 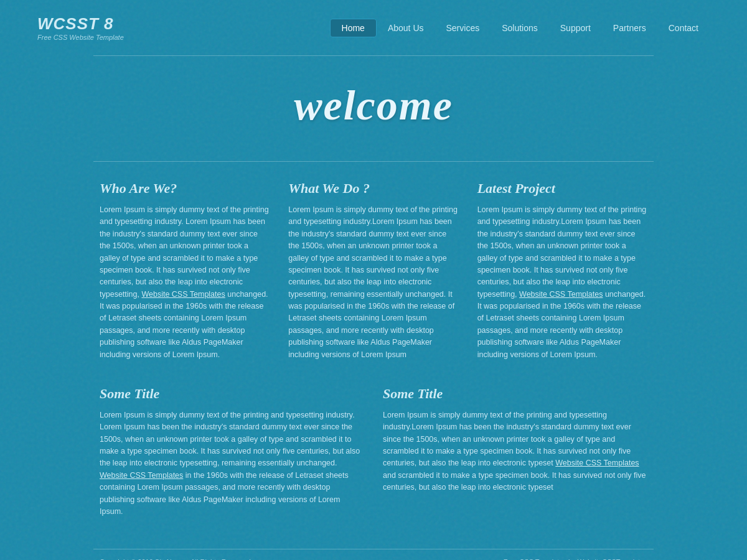 What do you see at coordinates (141, 475) in the screenshot?
I see `some-title-1-link: Website CSS Templates` at bounding box center [141, 475].